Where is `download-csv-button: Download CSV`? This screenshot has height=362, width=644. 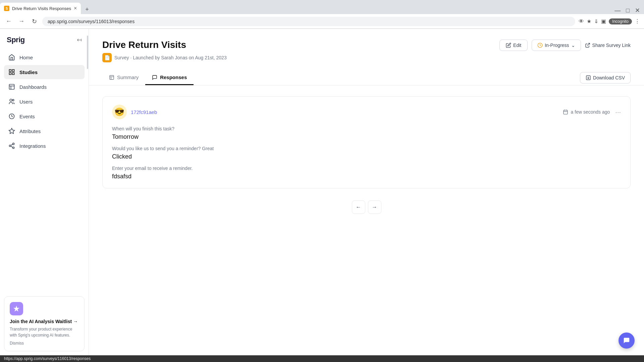 download-csv-button: Download CSV is located at coordinates (605, 78).